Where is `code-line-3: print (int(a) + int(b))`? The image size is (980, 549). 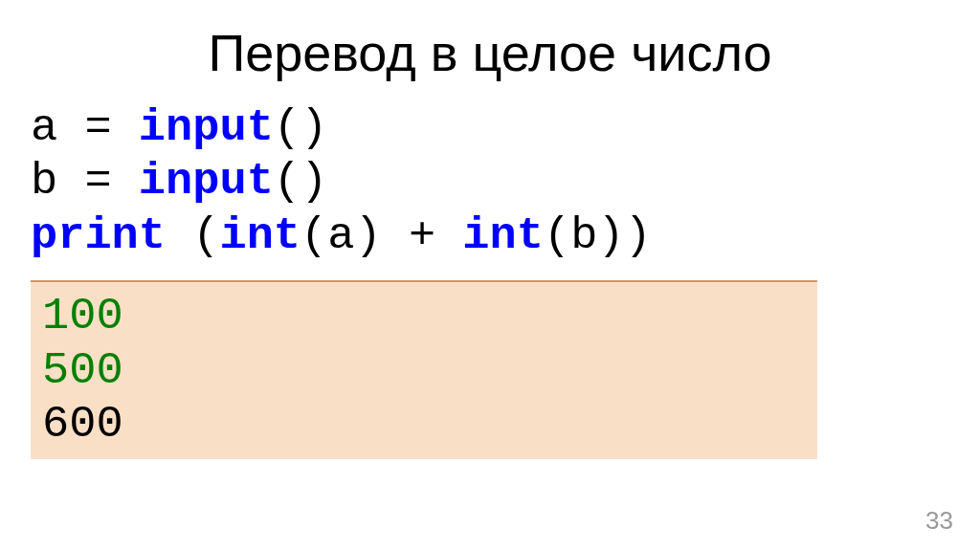
code-line-3: print (int(a) + int(b)) is located at coordinates (490, 236).